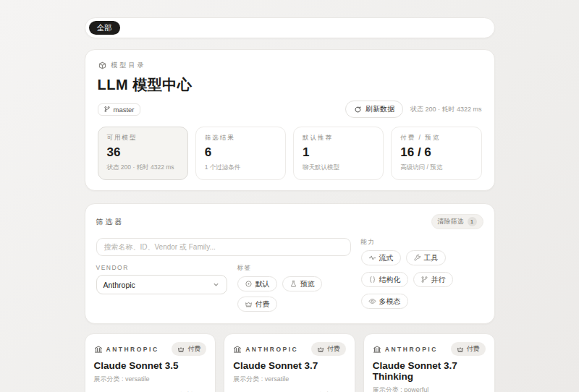  Describe the element at coordinates (143, 168) in the screenshot. I see `stat-sub: 状态 200 · 耗时 4322 ms` at that location.